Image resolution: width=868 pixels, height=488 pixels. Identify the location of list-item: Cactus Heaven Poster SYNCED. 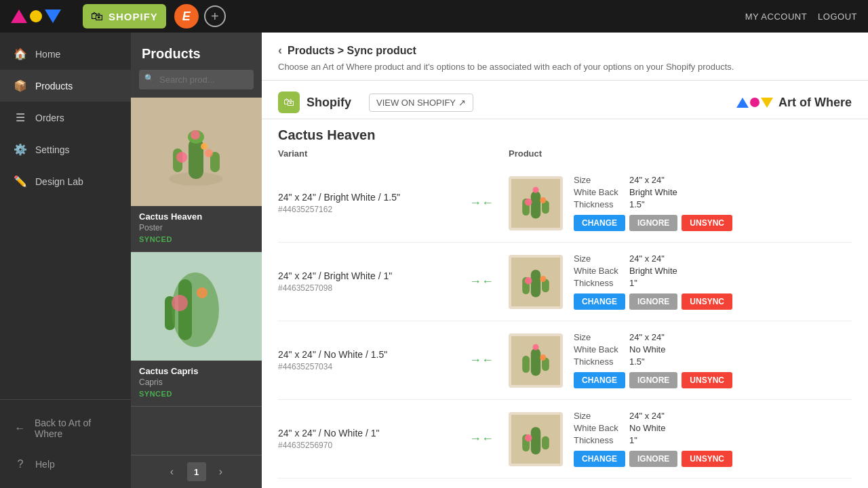
(197, 175).